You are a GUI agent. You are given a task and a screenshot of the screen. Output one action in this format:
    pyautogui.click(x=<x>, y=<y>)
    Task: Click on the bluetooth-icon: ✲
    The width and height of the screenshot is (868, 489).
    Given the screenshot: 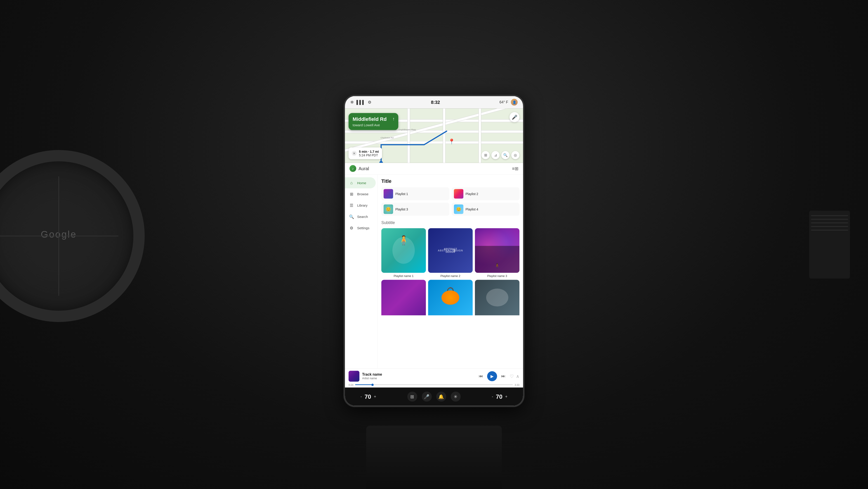 What is the action you would take?
    pyautogui.click(x=352, y=103)
    